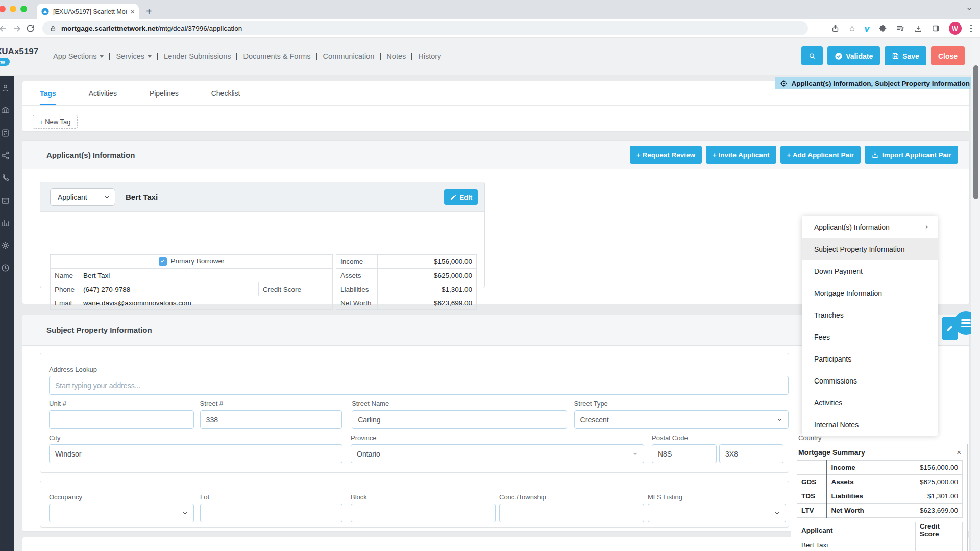 This screenshot has height=551, width=980. What do you see at coordinates (821, 155) in the screenshot?
I see `add-applicant-pair-button: + Add Applicant Pair` at bounding box center [821, 155].